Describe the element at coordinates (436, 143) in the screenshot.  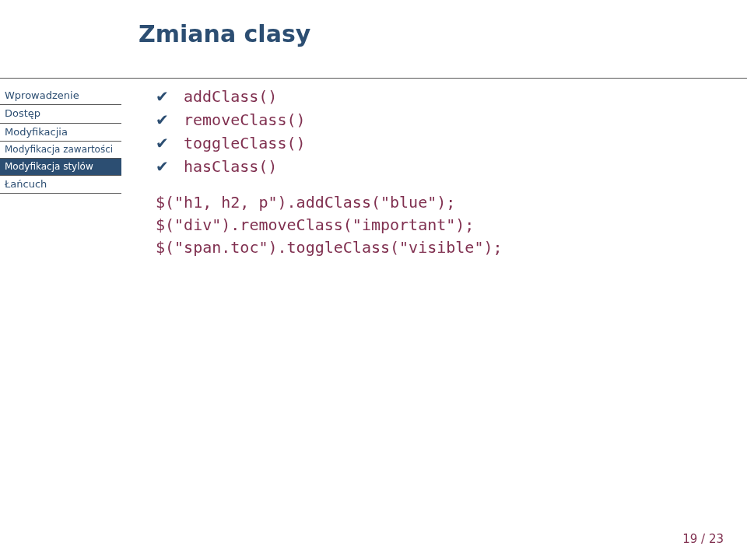
I see `bullet-item: ✔ toggleClass()` at that location.